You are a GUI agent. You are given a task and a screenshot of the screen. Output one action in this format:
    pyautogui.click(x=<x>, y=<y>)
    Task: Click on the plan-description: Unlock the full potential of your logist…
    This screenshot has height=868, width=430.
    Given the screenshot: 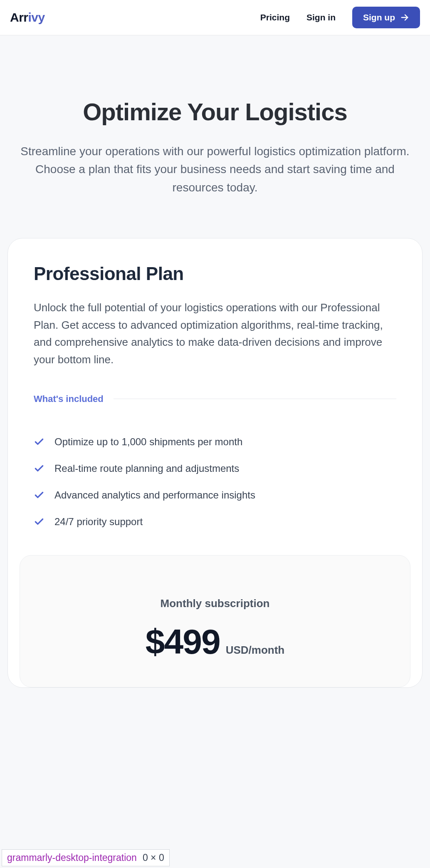 What is the action you would take?
    pyautogui.click(x=215, y=334)
    